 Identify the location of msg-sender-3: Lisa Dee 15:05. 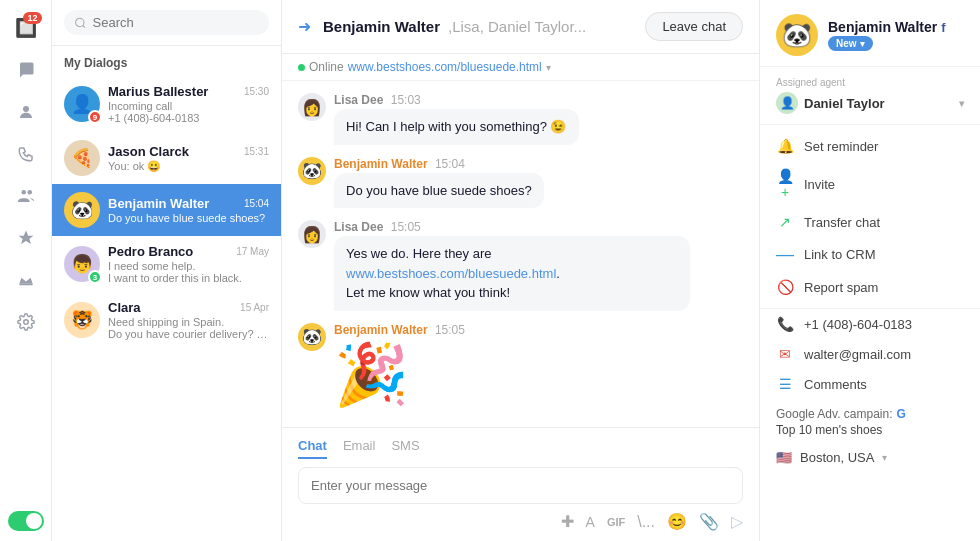
(512, 227).